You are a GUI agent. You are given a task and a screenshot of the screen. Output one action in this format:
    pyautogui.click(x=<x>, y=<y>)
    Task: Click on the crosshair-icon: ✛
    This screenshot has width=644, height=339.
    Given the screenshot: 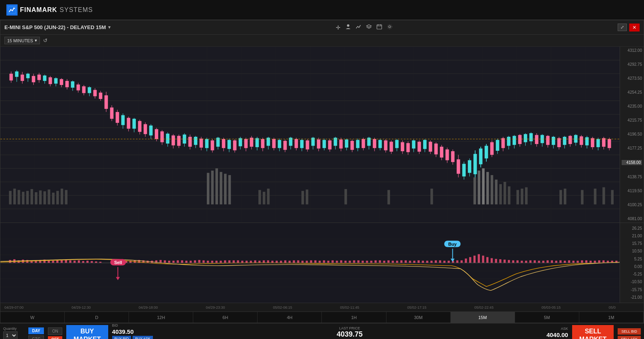 What is the action you would take?
    pyautogui.click(x=338, y=28)
    